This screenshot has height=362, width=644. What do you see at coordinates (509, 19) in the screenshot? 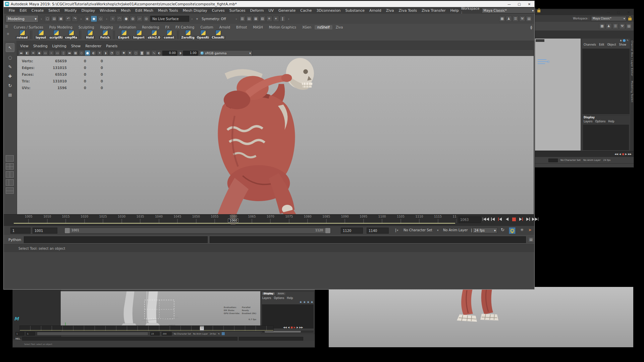
I see `character-controls-icon: ♟` at bounding box center [509, 19].